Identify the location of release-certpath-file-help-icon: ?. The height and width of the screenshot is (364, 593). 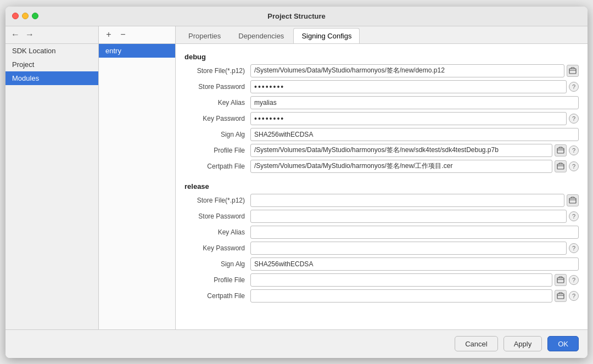
(574, 296).